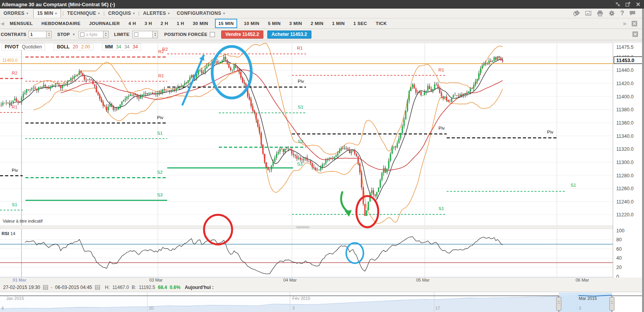 This screenshot has height=312, width=644. Describe the element at coordinates (74, 34) in the screenshot. I see `stop-caret-icon: ▼` at that location.